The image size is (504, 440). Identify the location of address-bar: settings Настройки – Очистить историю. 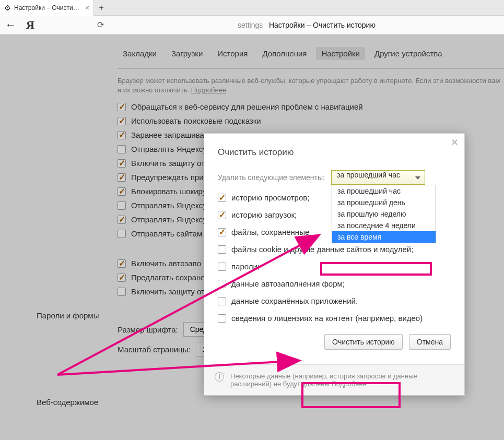
(307, 25).